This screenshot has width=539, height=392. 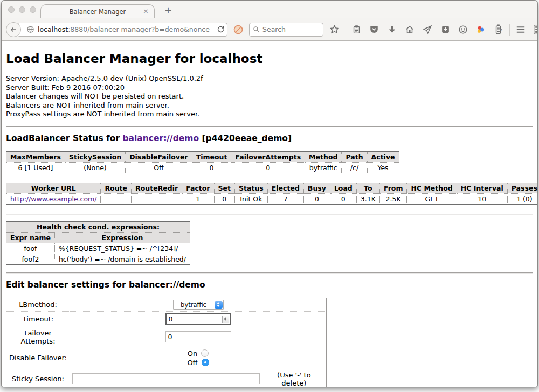 I want to click on home-button, so click(x=410, y=30).